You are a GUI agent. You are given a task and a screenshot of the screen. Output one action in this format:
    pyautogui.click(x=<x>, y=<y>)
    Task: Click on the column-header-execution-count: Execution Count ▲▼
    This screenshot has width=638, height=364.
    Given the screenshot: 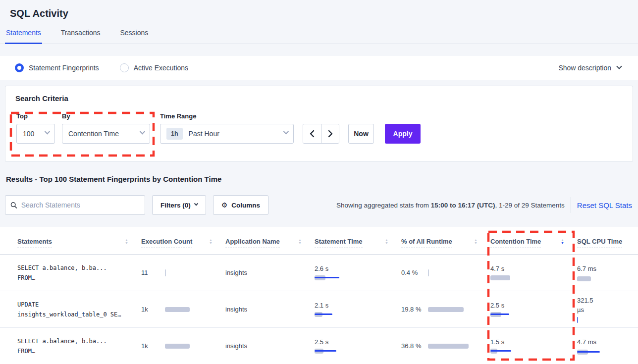 What is the action you would take?
    pyautogui.click(x=178, y=241)
    